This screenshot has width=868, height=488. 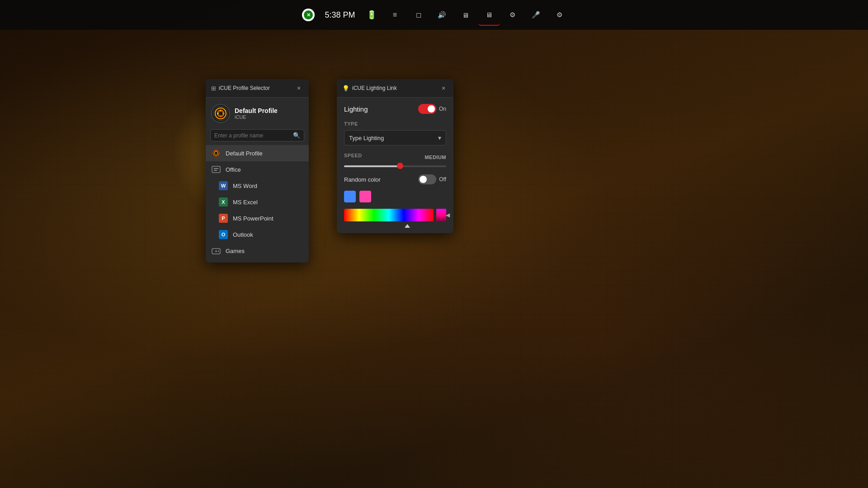 What do you see at coordinates (442, 15) in the screenshot?
I see `taskbar-volume-icon: 🔊` at bounding box center [442, 15].